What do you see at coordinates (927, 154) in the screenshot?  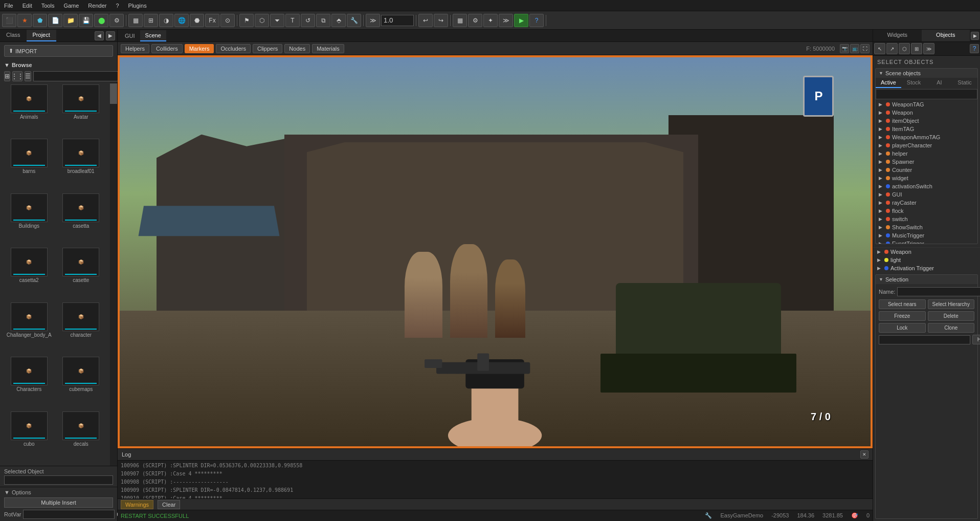 I see `obj-item-helper: ▶ helper` at bounding box center [927, 154].